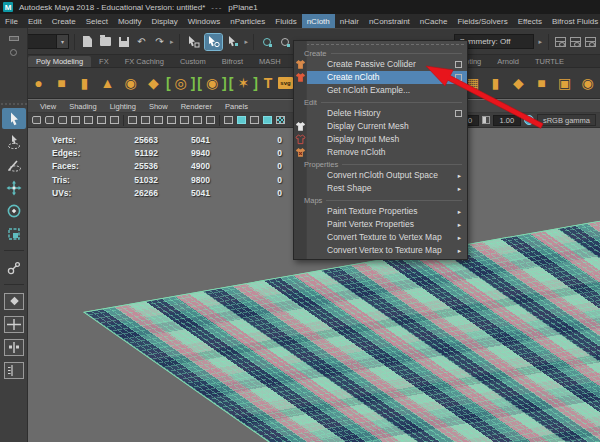 This screenshot has height=442, width=600. What do you see at coordinates (14, 52) in the screenshot?
I see `shelf-radio-icon` at bounding box center [14, 52].